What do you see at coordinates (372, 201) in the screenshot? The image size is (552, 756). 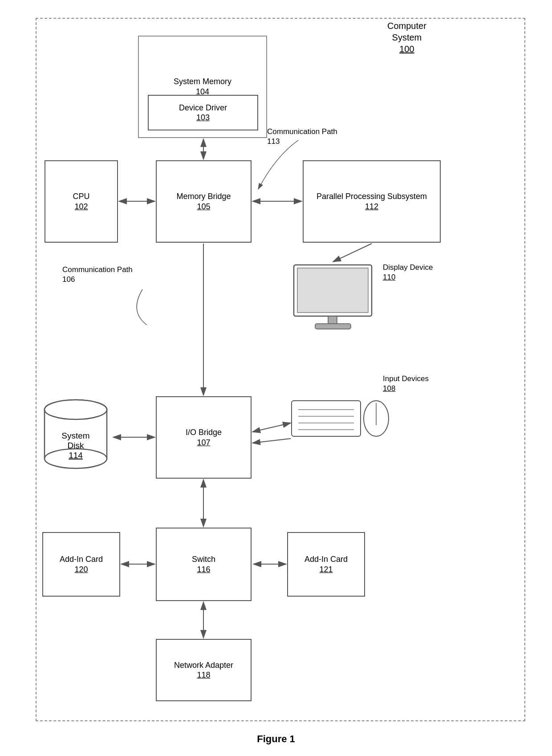 I see `parallel-processing-box: Parallel Processing Subsystem 112` at bounding box center [372, 201].